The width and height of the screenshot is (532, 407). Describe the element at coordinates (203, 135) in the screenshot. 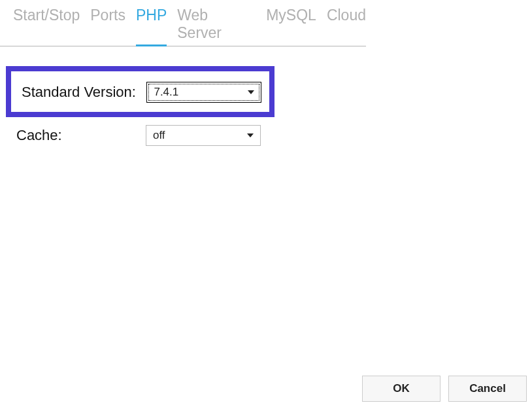

I see `select-cache: off` at that location.